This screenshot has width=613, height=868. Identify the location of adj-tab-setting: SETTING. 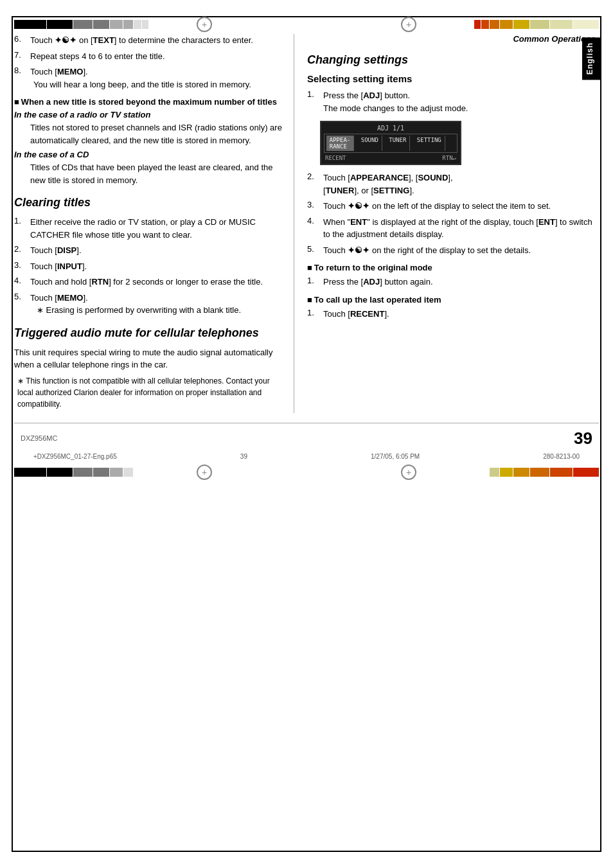
(429, 143).